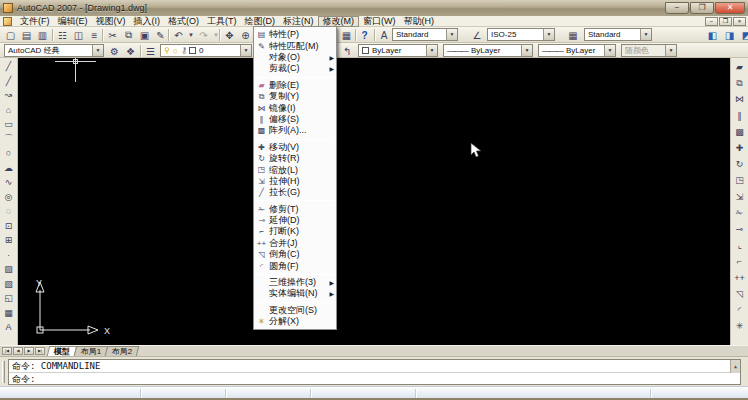 The width and height of the screenshot is (748, 400). I want to click on menu-edit: 编辑(E), so click(73, 22).